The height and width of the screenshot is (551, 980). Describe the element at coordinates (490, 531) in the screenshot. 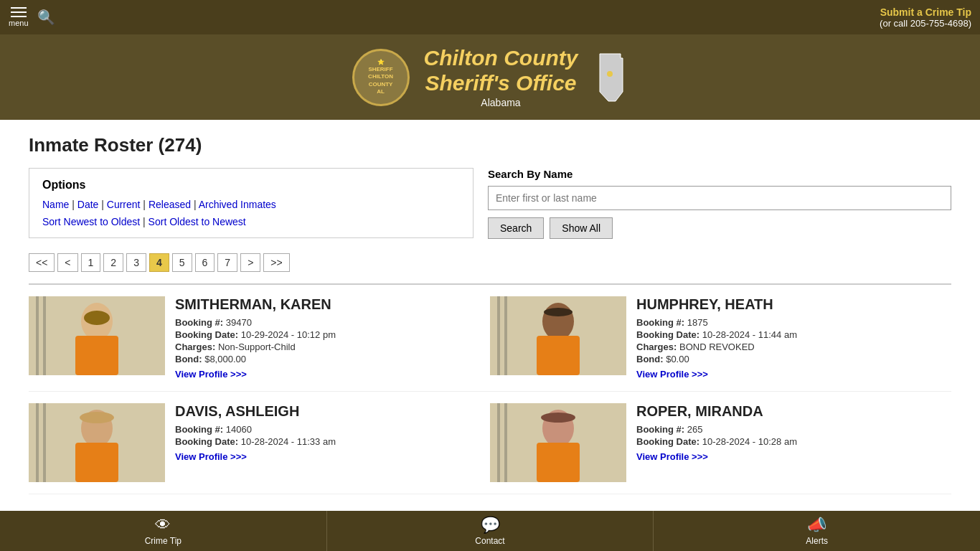

I see `footer-bar: 👁 Crime Tip 💬 Contact 📣 Alerts` at that location.